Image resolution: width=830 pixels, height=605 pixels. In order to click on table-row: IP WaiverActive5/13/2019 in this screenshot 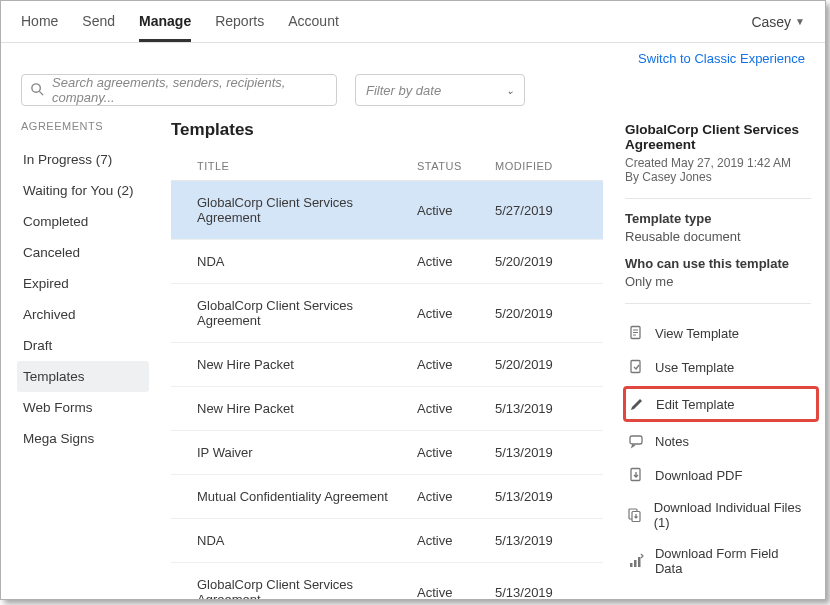, I will do `click(387, 453)`.